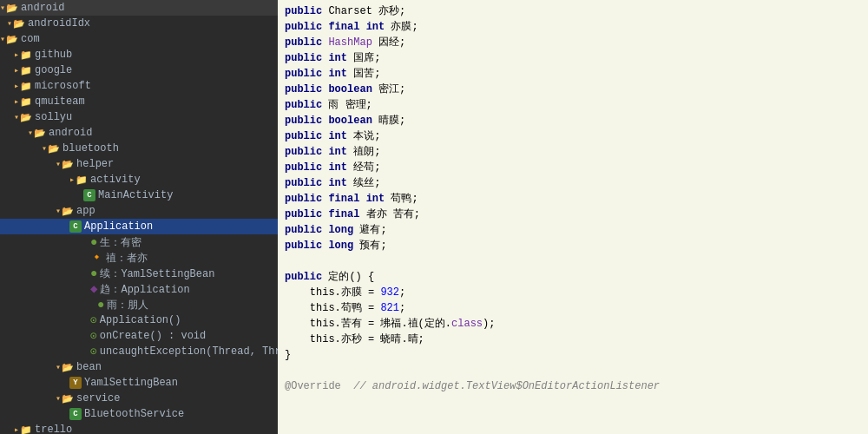 This screenshot has width=868, height=434. I want to click on tree-item-google: ▸📁google, so click(139, 70).